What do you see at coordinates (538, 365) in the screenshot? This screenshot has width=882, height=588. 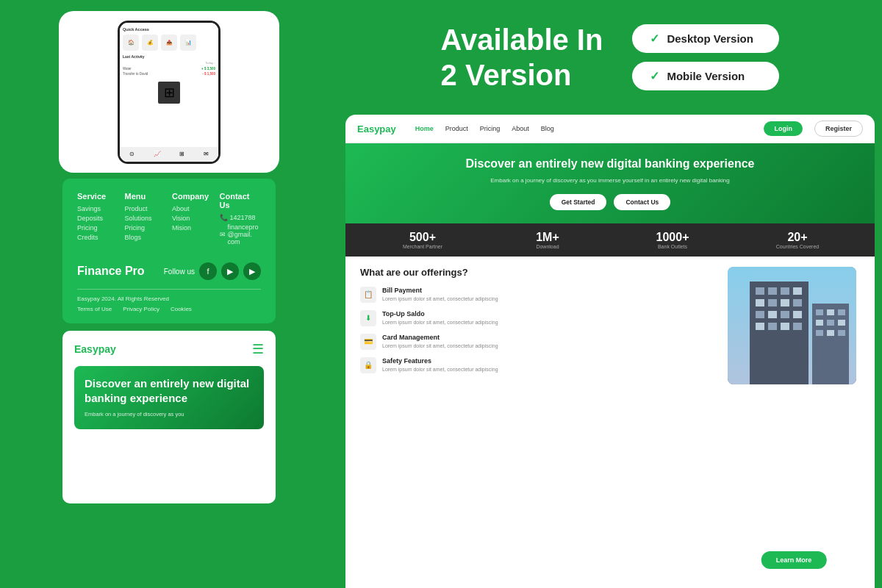 I see `offering-safety: 🔒 Safety Features Lorem ipsum dolor sit …` at bounding box center [538, 365].